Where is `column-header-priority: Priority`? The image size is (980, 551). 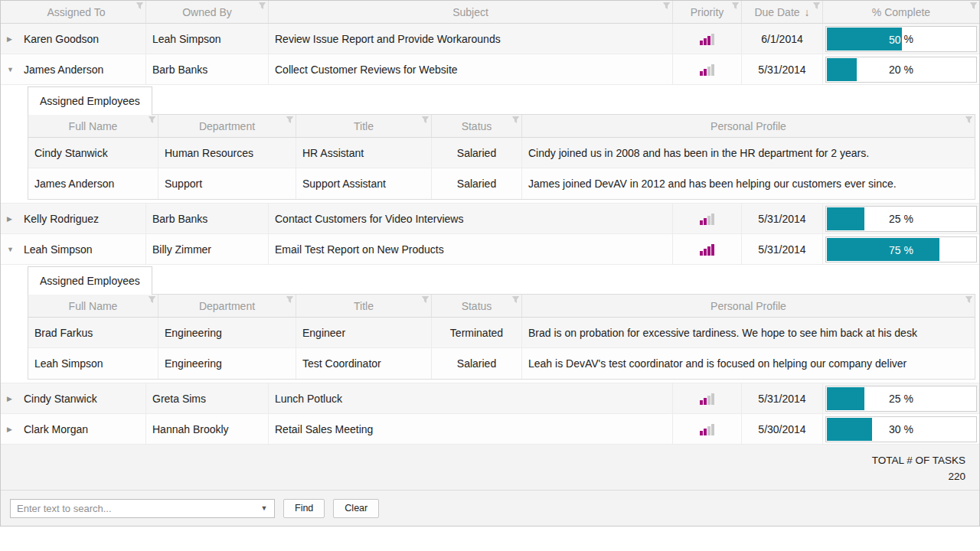
column-header-priority: Priority is located at coordinates (707, 12).